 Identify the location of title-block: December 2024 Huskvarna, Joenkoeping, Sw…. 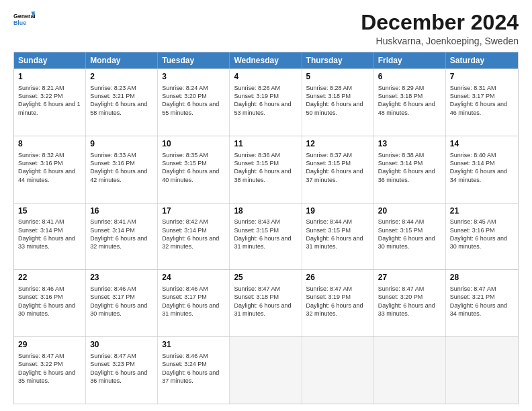
(439, 28).